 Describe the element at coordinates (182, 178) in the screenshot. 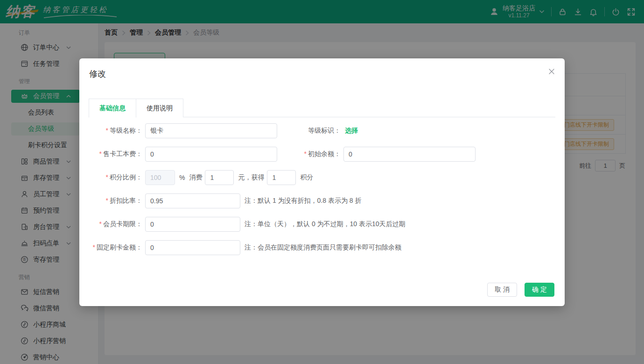

I see `percent-unit-label: %` at that location.